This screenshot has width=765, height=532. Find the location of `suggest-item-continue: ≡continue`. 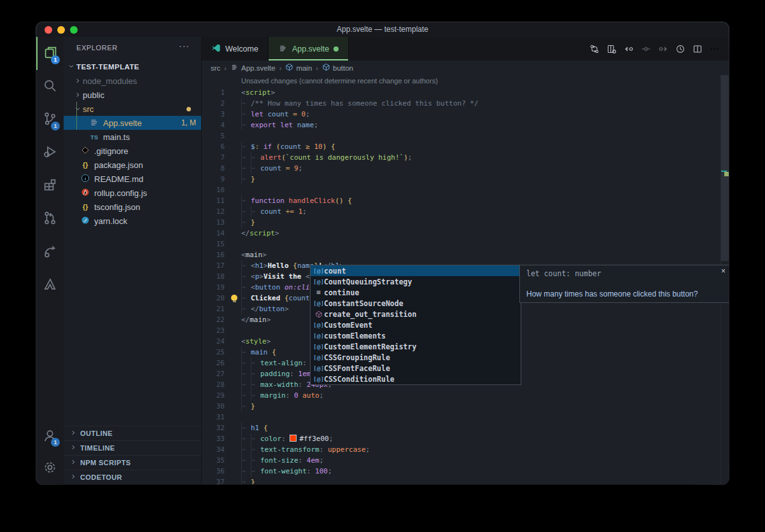

suggest-item-continue: ≡continue is located at coordinates (416, 293).